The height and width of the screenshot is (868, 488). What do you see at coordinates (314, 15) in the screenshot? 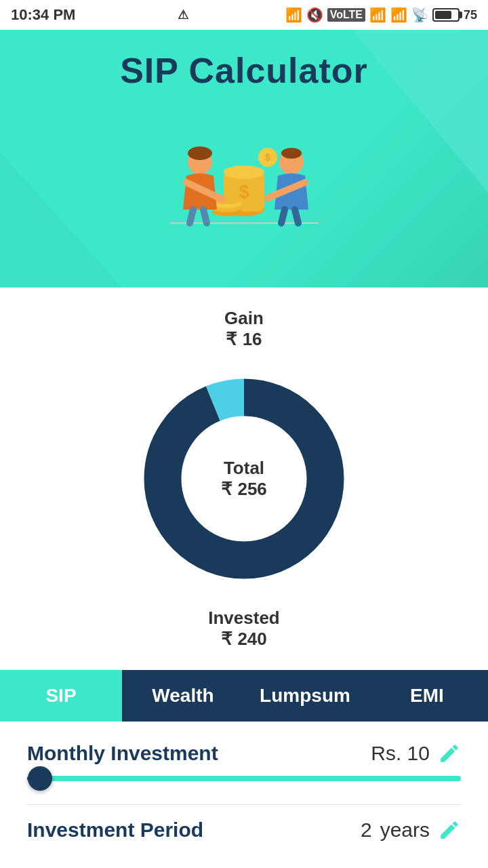
I see `mute-icon: 🔇` at bounding box center [314, 15].